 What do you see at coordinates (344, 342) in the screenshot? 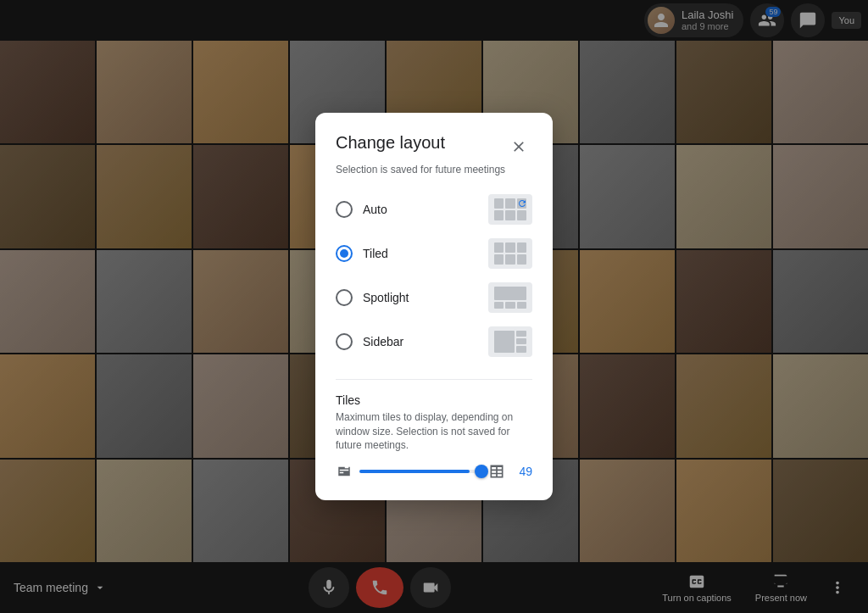
I see `radio-sidebar` at bounding box center [344, 342].